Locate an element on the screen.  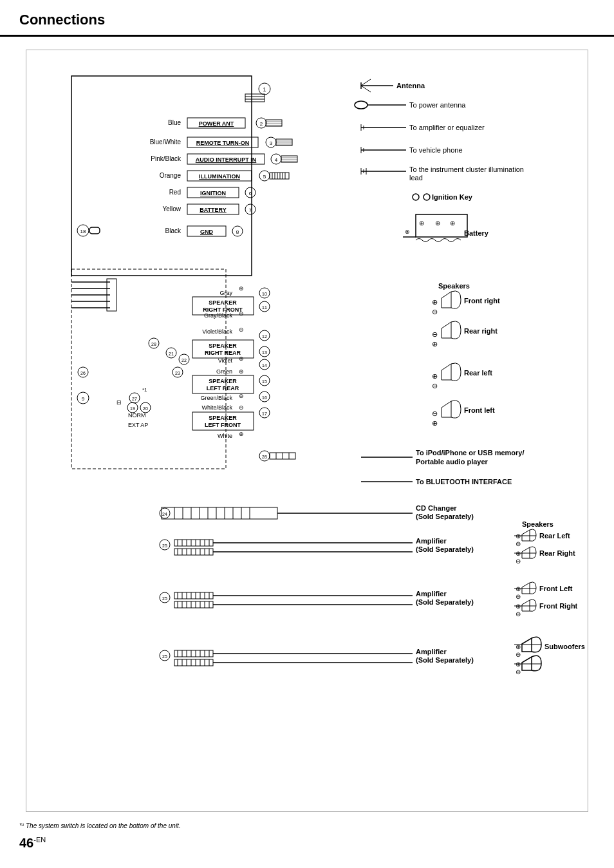
svg-text: 12 is located at coordinates (265, 336).